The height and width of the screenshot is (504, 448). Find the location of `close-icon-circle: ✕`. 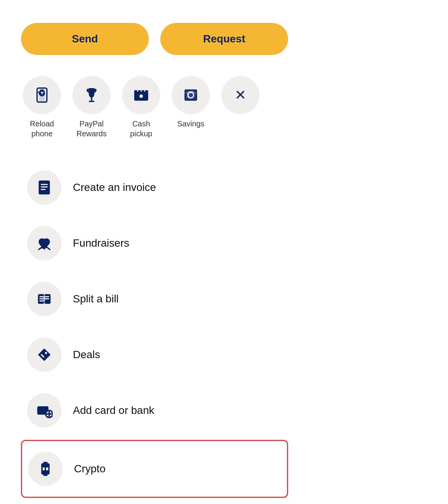

close-icon-circle: ✕ is located at coordinates (240, 95).